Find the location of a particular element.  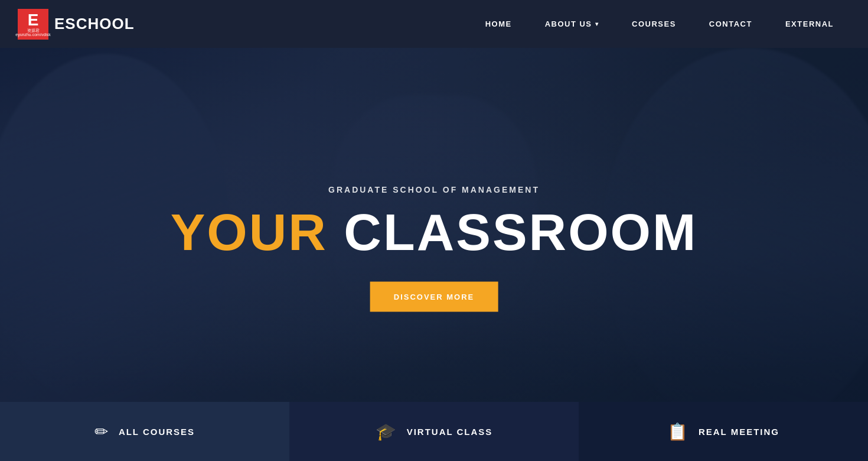

all-courses-label: ALL COURSES is located at coordinates (157, 431).